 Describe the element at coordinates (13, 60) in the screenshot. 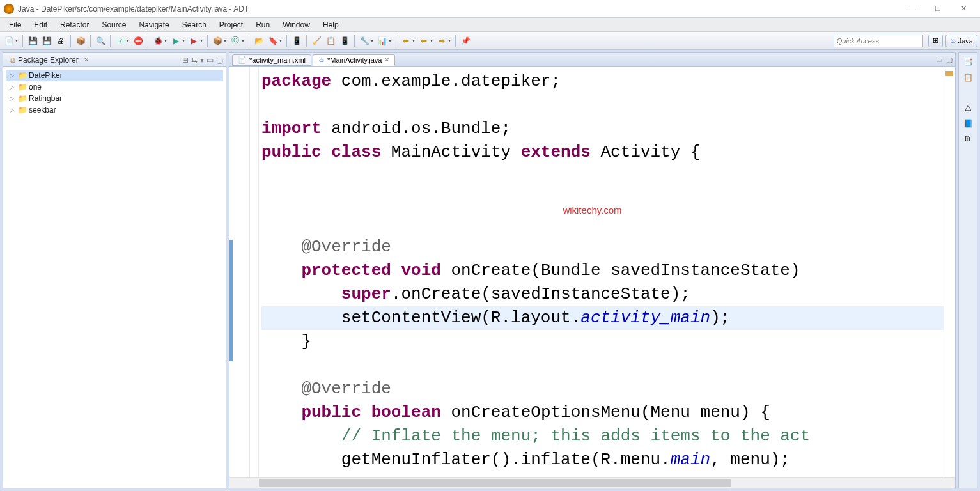

I see `package-explorer-icon: ⧉` at that location.